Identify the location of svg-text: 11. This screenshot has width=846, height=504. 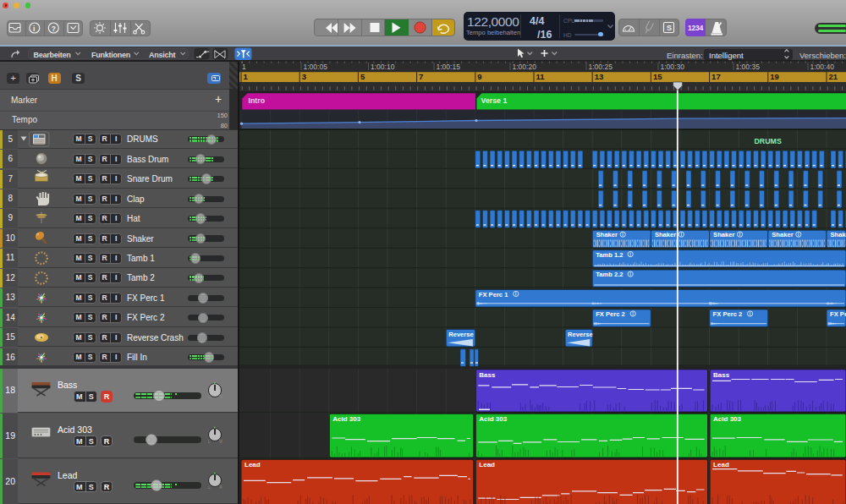
(541, 76).